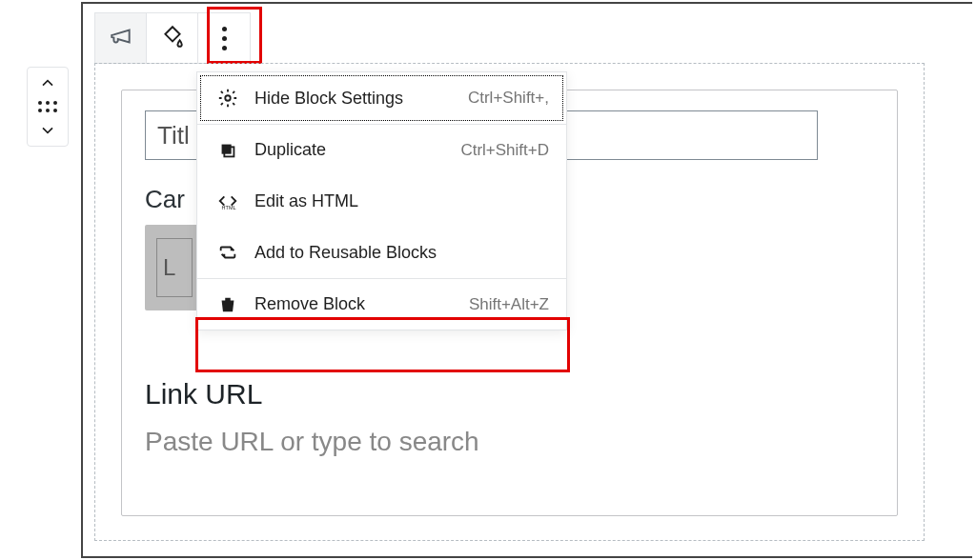 The width and height of the screenshot is (976, 560). Describe the element at coordinates (345, 253) in the screenshot. I see `menu-label: Add to Reusable Blocks` at that location.